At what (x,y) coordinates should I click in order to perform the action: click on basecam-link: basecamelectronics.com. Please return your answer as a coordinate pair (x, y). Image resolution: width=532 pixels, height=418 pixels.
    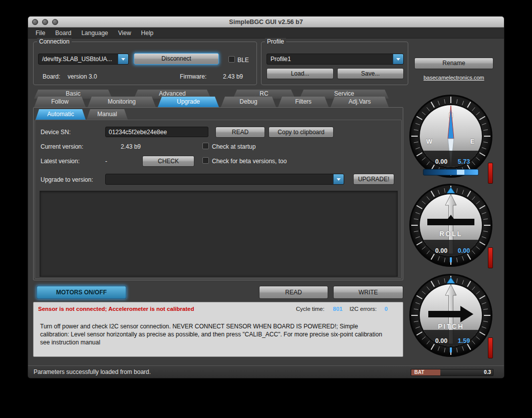
    Looking at the image, I should click on (454, 78).